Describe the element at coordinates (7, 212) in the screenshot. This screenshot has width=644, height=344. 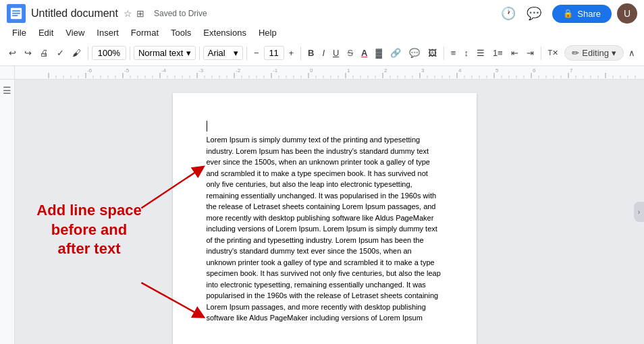
I see `left-margin: ☰` at that location.